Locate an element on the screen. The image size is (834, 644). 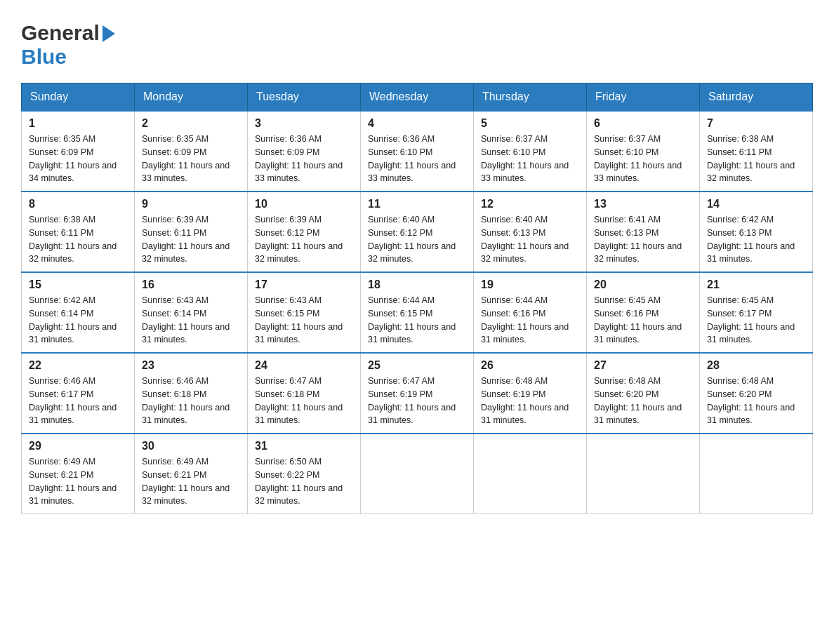
day-info: Sunrise: 6:42 AMSunset: 6:13 PMDaylight:… is located at coordinates (751, 239).